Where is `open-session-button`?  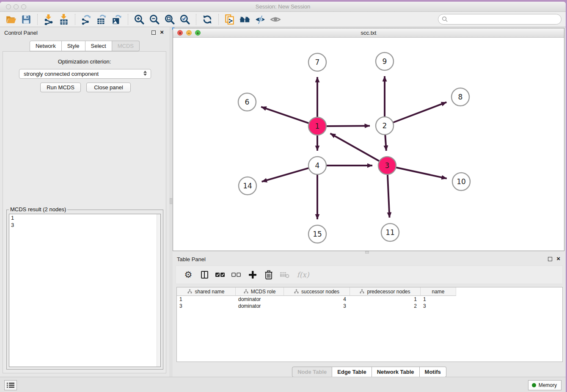 open-session-button is located at coordinates (11, 19).